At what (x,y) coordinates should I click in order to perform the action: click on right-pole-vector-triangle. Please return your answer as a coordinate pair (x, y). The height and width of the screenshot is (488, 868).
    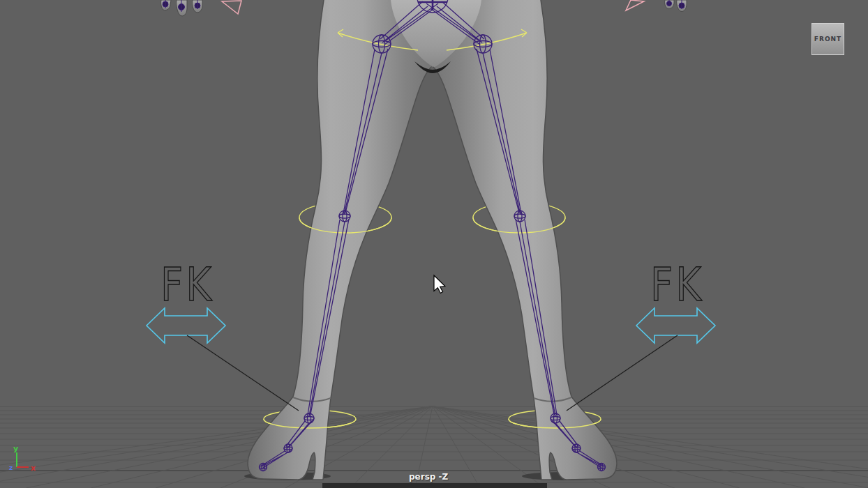
    Looking at the image, I should click on (635, 6).